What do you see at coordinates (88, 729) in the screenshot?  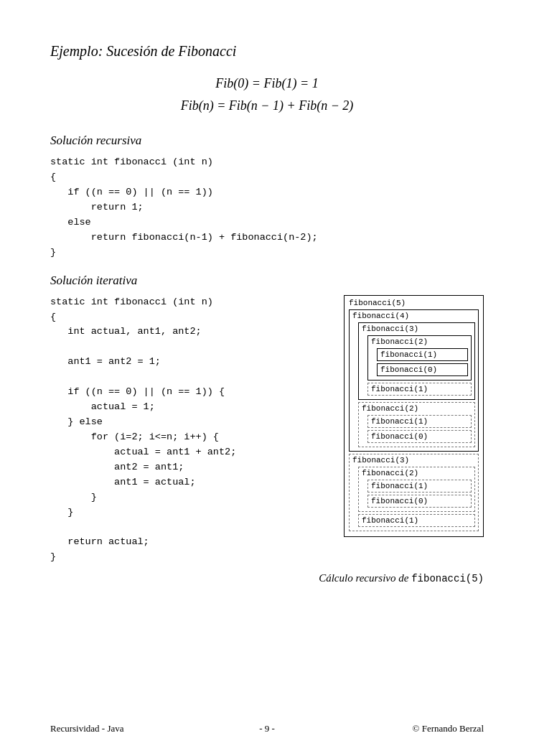 I see `footer-left: Recursividad - Java` at bounding box center [88, 729].